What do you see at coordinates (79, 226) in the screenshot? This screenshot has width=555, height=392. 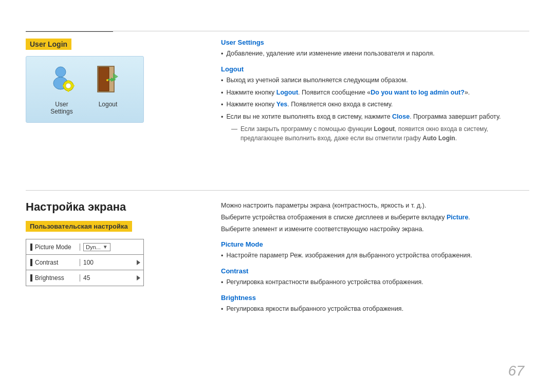 I see `custom-settings-subtitle: Пользовательская настройка` at bounding box center [79, 226].